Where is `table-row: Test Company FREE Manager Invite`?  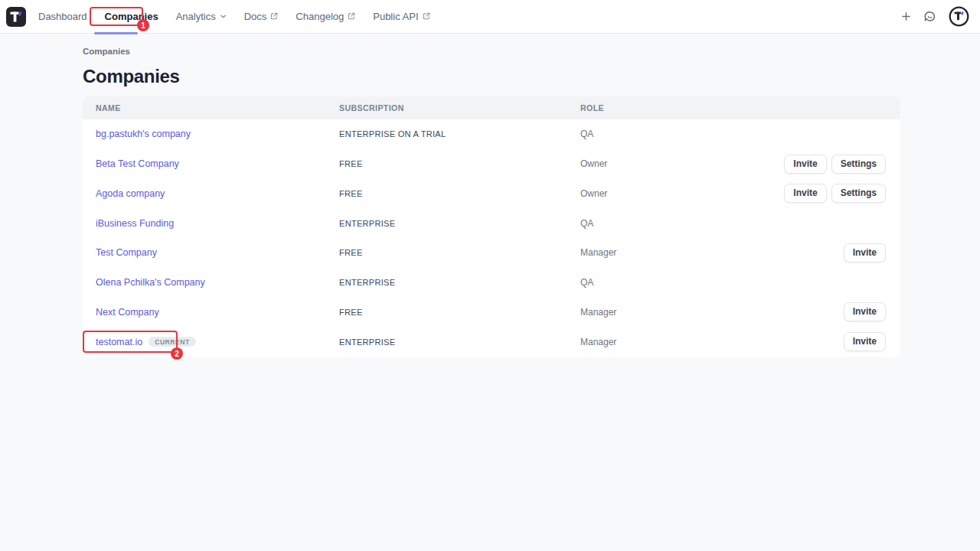
table-row: Test Company FREE Manager Invite is located at coordinates (492, 253).